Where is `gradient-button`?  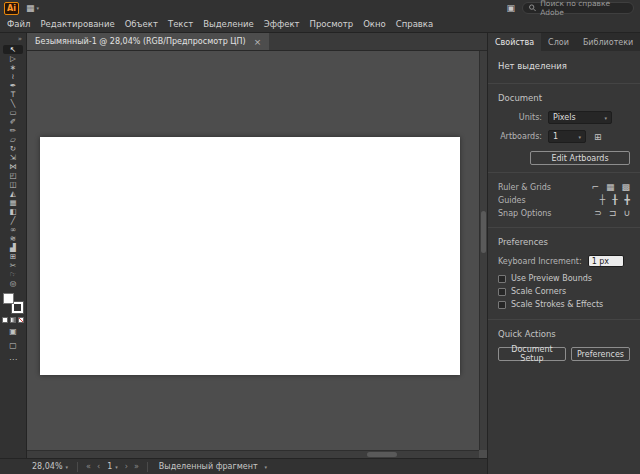
gradient-button is located at coordinates (13, 320).